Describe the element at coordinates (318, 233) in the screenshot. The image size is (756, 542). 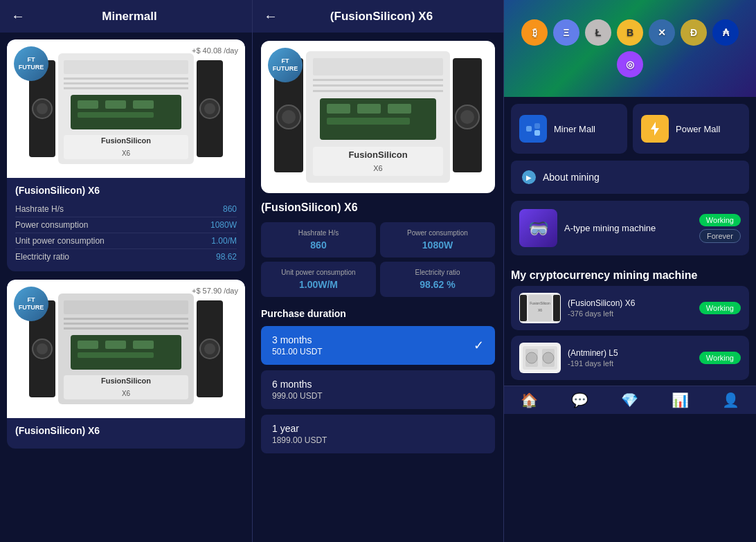
I see `spec-box-hashrate-label: Hashrate H/s` at that location.